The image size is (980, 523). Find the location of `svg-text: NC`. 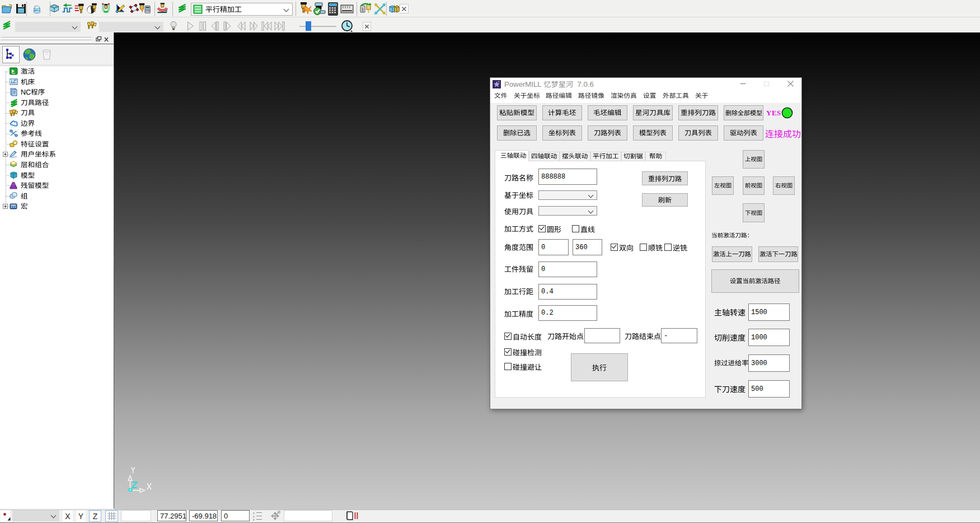

svg-text: NC is located at coordinates (26, 92).